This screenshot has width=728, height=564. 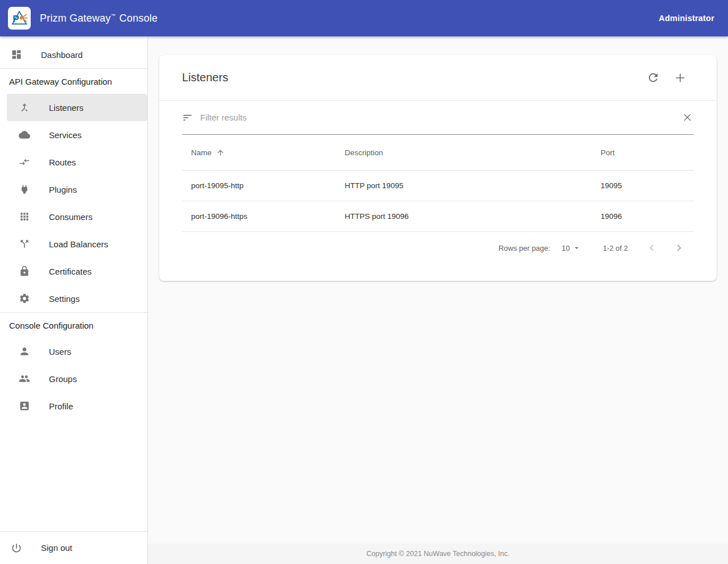 I want to click on sidebar-item-label: Dashboard, so click(x=61, y=55).